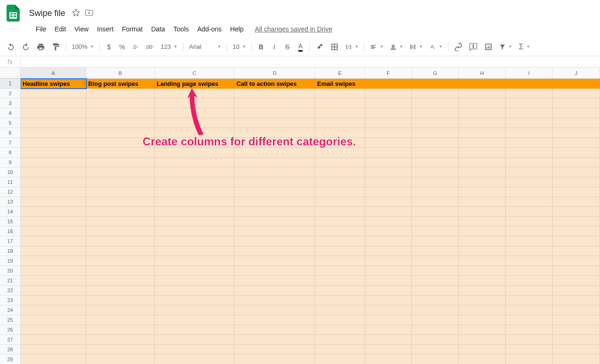  Describe the element at coordinates (195, 114) in the screenshot. I see `cell-C4` at that location.